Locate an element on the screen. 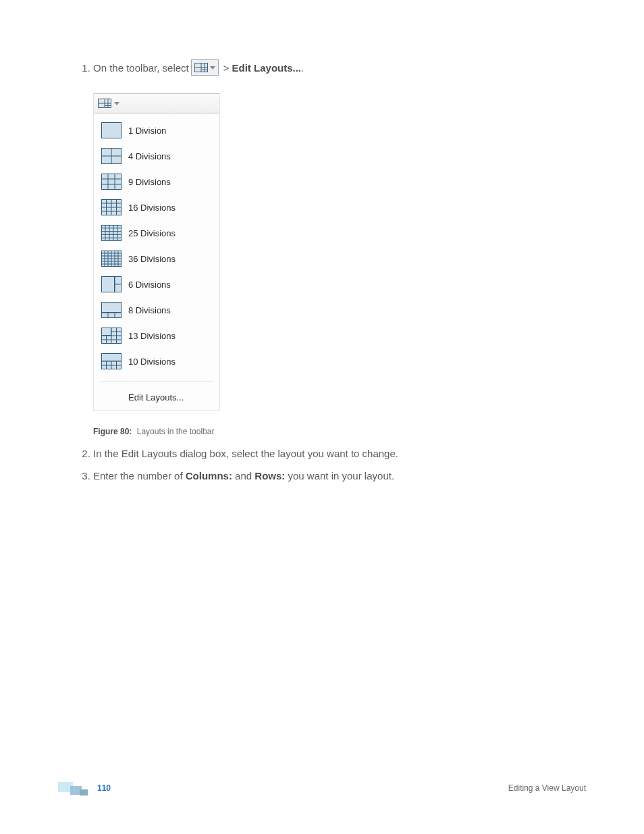 The image size is (644, 834). dropdown-footer-label: Edit Layouts... is located at coordinates (156, 397).